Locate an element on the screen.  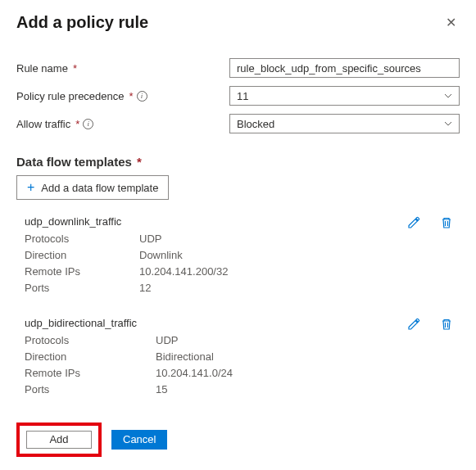
precedence-label: Policy rule precedence* i is located at coordinates (123, 97).